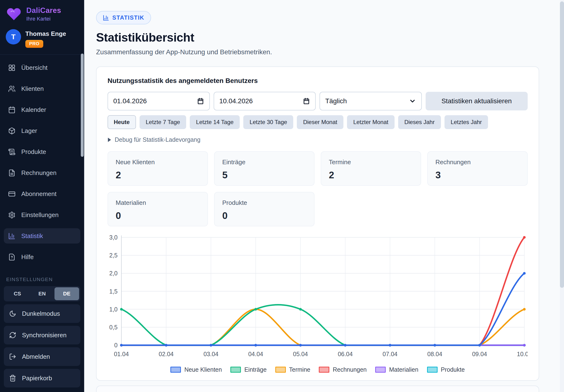 The width and height of the screenshot is (564, 392). Describe the element at coordinates (435, 354) in the screenshot. I see `svg-text: 08.04` at that location.